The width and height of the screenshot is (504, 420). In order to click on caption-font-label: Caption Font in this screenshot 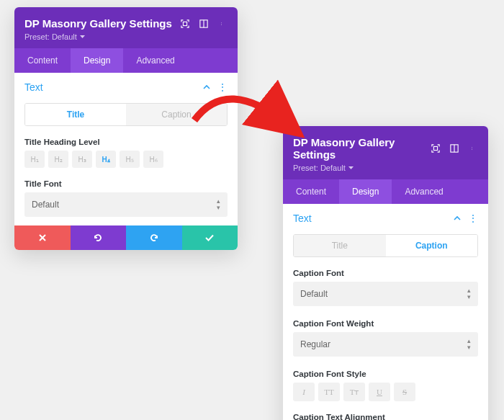, I will do `click(386, 273)`.